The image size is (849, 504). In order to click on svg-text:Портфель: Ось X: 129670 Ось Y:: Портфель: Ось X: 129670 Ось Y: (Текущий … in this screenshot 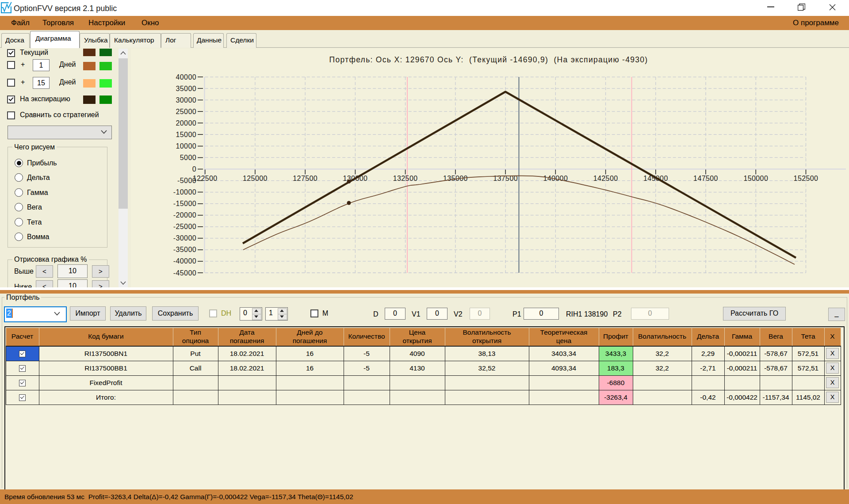, I will do `click(489, 60)`.